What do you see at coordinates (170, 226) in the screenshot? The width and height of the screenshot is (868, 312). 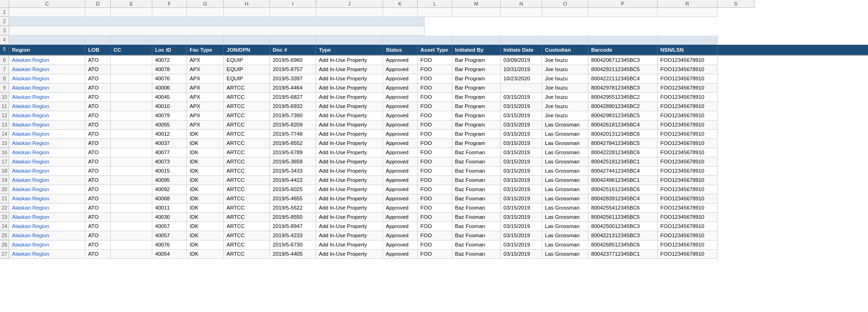 I see `cell-loc_id: 40057` at bounding box center [170, 226].